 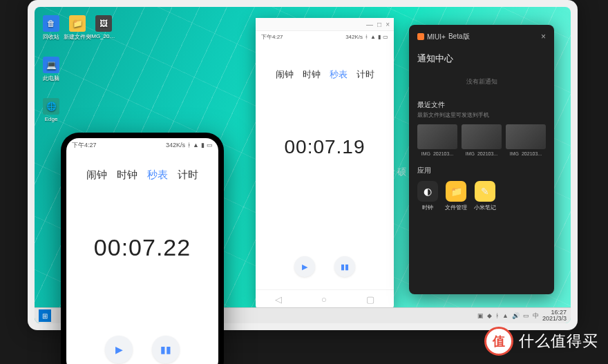 What do you see at coordinates (536, 316) in the screenshot?
I see `ime-indicator: 中` at bounding box center [536, 316].